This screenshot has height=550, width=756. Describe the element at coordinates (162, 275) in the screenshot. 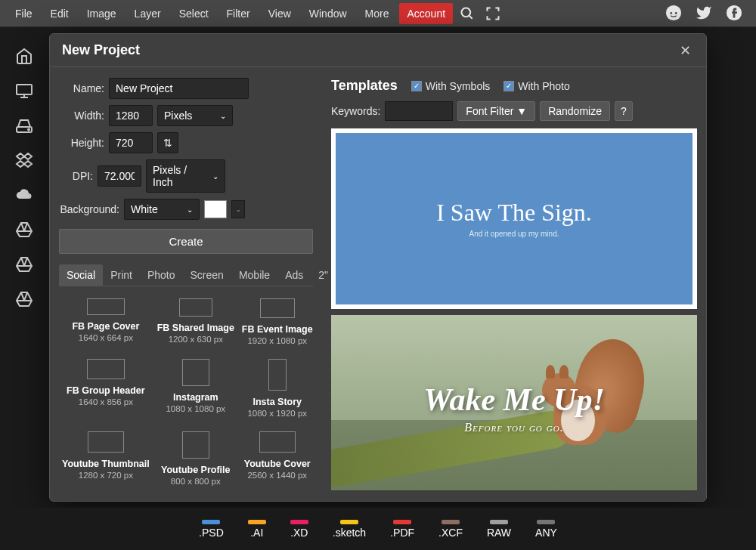

I see `tab-photo: Photo` at that location.